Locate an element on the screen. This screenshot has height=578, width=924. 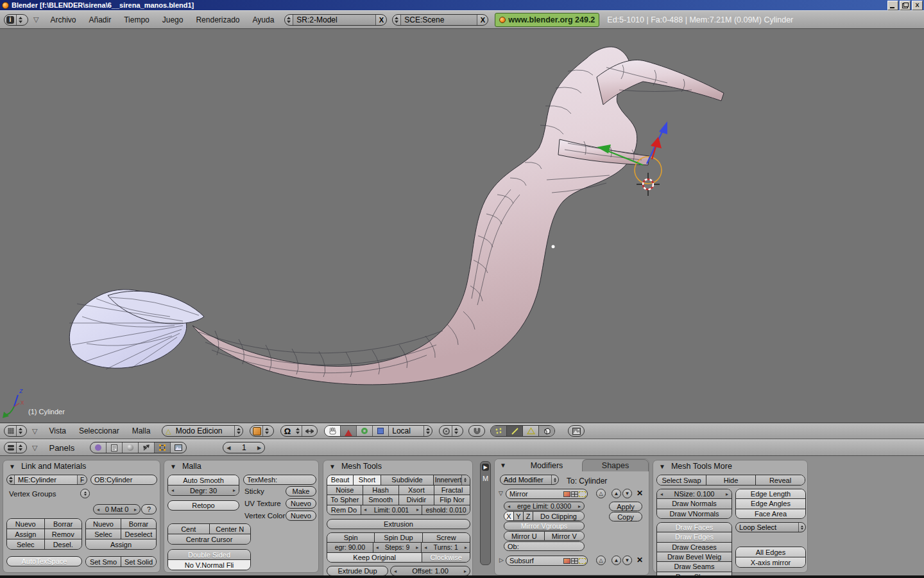
subsurf-apply-editcage-button: △ is located at coordinates (601, 560).